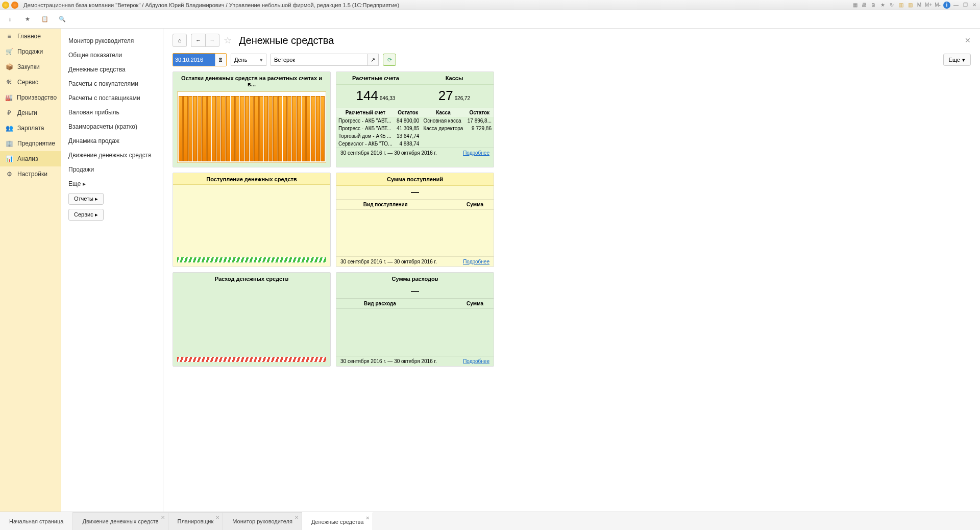 The height and width of the screenshot is (530, 980). I want to click on table-row: Сервислог - АКБ "ТО...4 888,74, so click(415, 144).